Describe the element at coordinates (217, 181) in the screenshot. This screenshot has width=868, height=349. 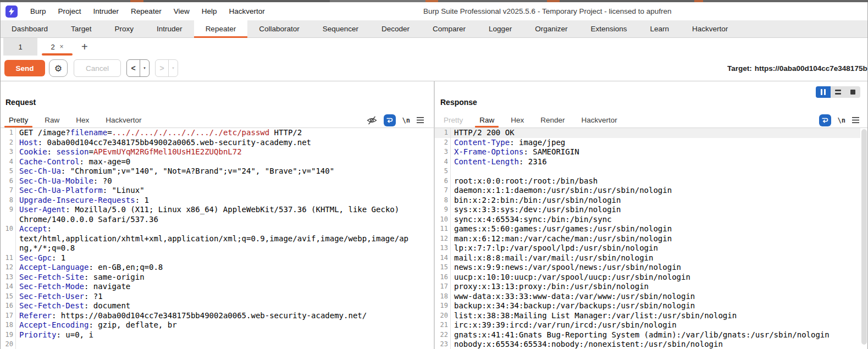
I see `editor-row: 6Sec-Ch-Ua-Mobile: ?0` at that location.